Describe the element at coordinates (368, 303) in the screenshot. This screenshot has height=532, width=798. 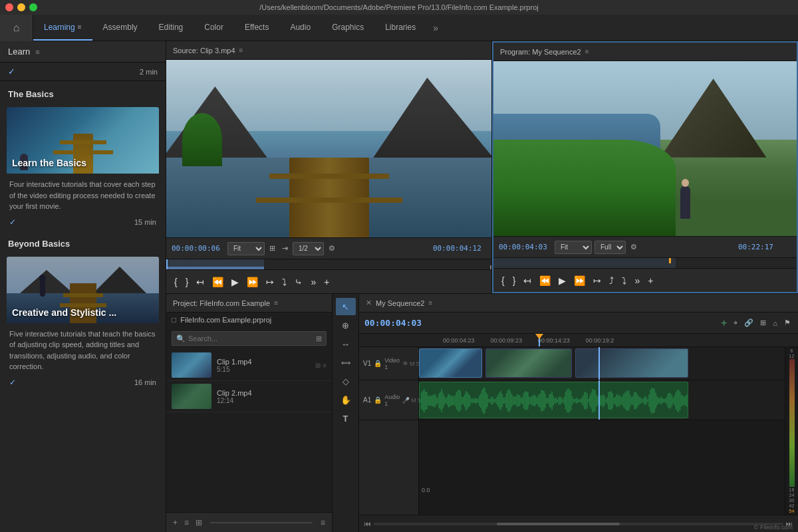
I see `sequence-close-icon: ✕` at that location.